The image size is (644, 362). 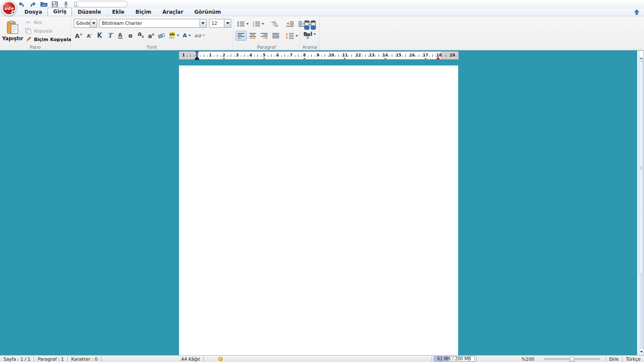 What do you see at coordinates (131, 35) in the screenshot?
I see `strikethrough-button: a` at bounding box center [131, 35].